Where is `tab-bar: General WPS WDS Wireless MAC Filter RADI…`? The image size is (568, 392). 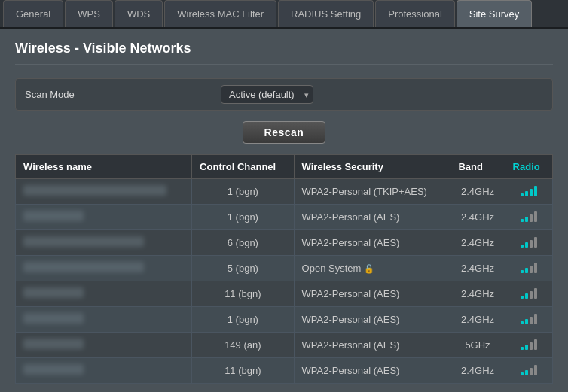 tab-bar: General WPS WDS Wireless MAC Filter RADI… is located at coordinates (284, 14).